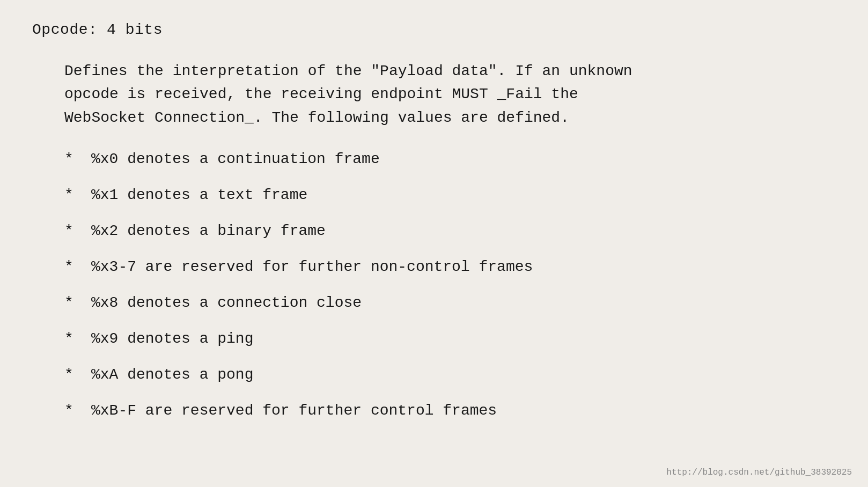  Describe the element at coordinates (450, 267) in the screenshot. I see `list-item: *%x3-7 are reserved for further non-cont…` at that location.